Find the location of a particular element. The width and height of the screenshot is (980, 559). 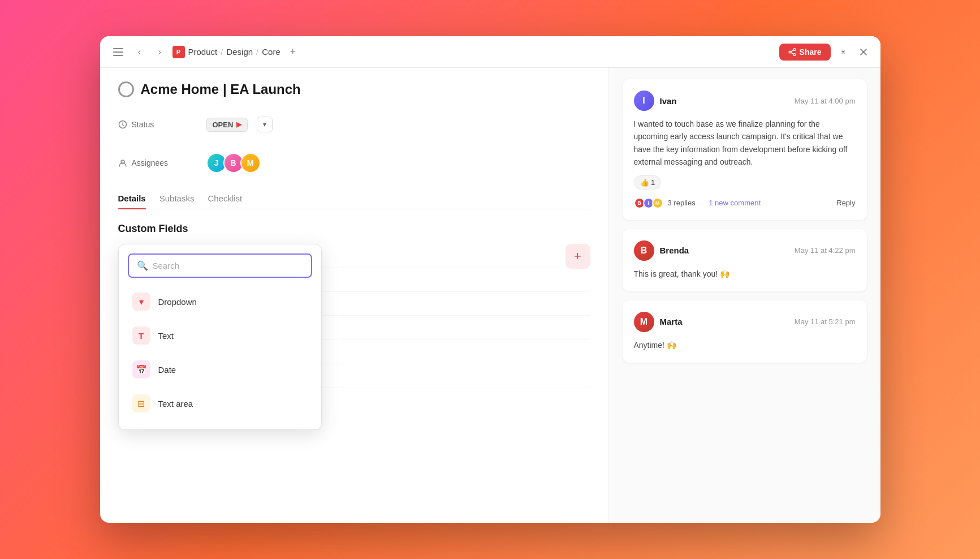

comment-author-marta: M Marta is located at coordinates (658, 322).